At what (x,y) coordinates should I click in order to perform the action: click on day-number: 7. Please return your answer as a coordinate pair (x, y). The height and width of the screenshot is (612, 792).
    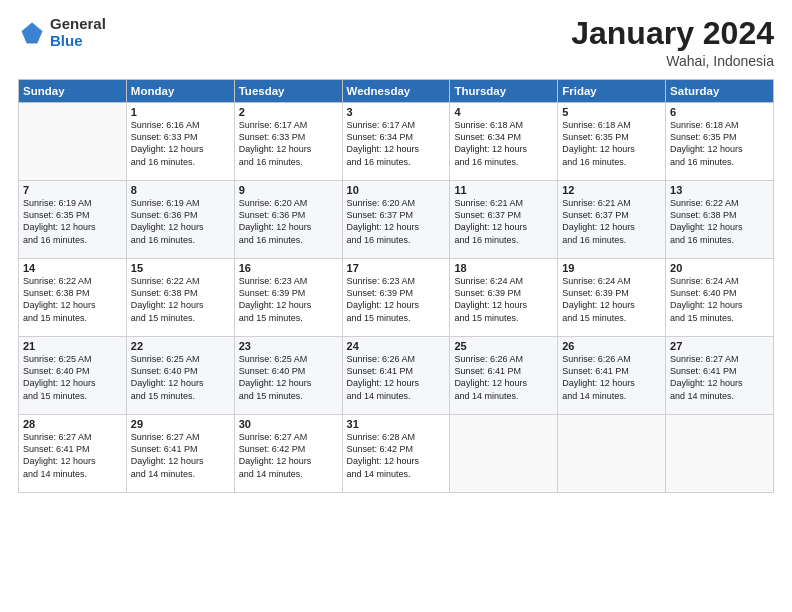
    Looking at the image, I should click on (72, 190).